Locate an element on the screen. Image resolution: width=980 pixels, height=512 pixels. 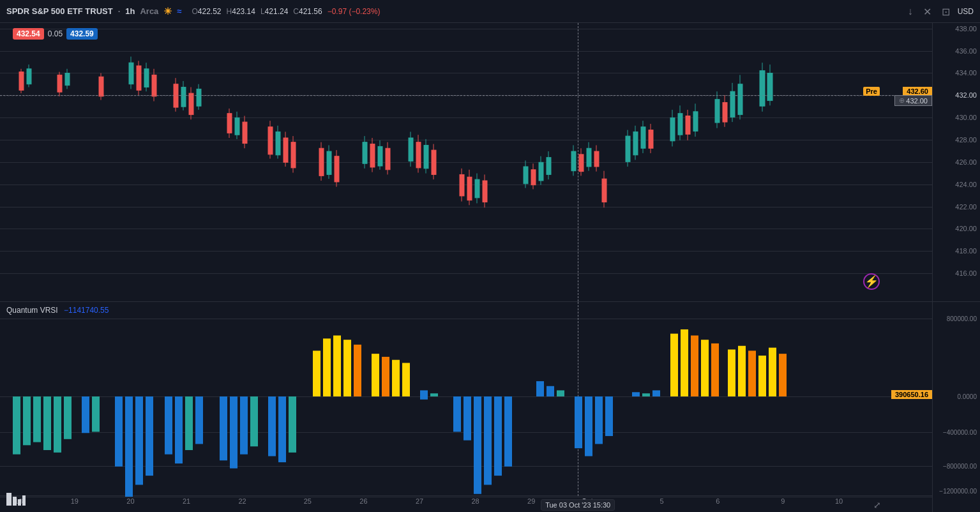
time-label-27: 27 is located at coordinates (419, 501).